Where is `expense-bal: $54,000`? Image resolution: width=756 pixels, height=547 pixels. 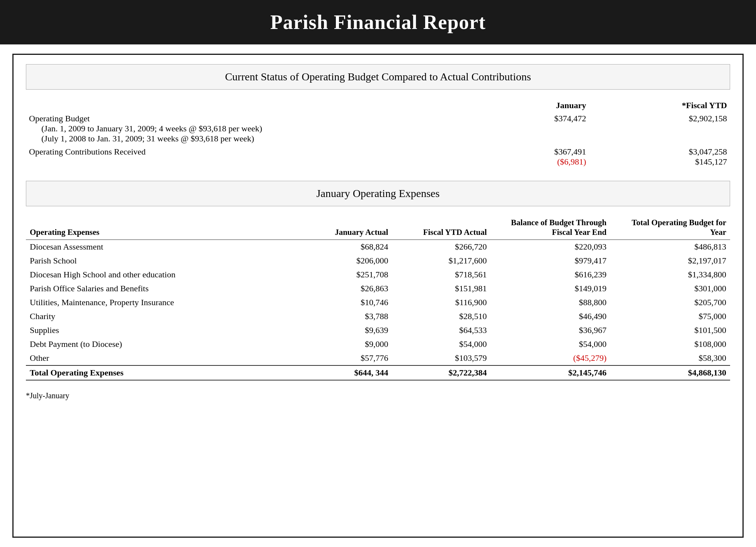
expense-bal: $54,000 is located at coordinates (551, 344).